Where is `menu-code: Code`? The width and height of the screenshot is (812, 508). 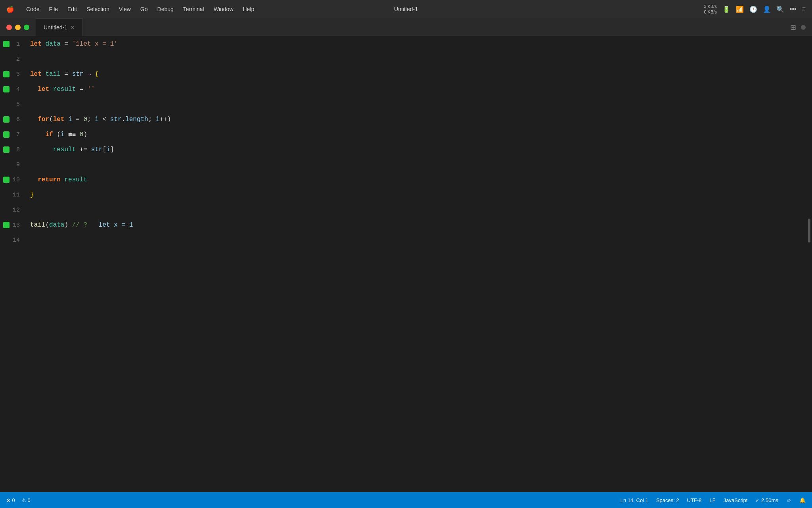
menu-code: Code is located at coordinates (33, 9).